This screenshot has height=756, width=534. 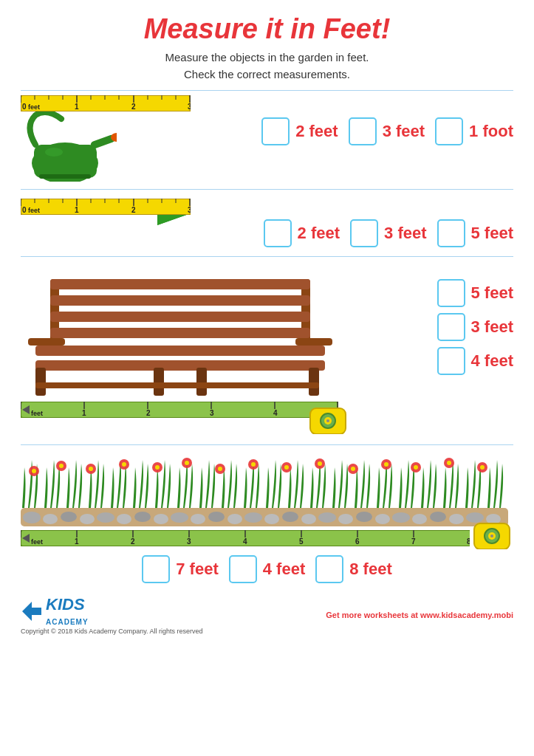 What do you see at coordinates (196, 569) in the screenshot?
I see `label-s4-7feet: 7 feet` at bounding box center [196, 569].